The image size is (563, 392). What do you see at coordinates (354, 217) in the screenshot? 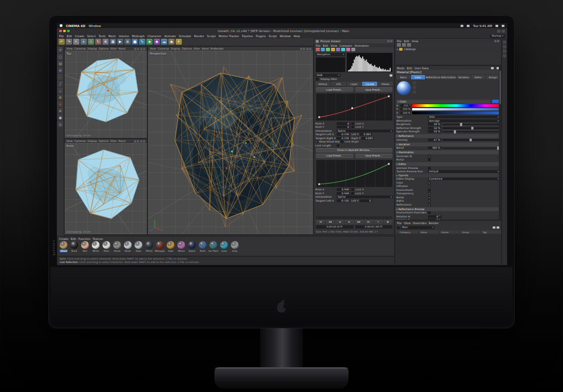
I see `pv-timeline` at bounding box center [354, 217].